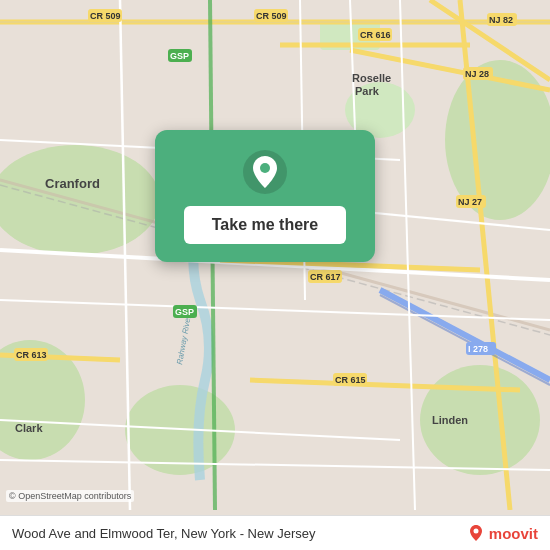  Describe the element at coordinates (502, 533) in the screenshot. I see `moovit-logo: moovit` at that location.